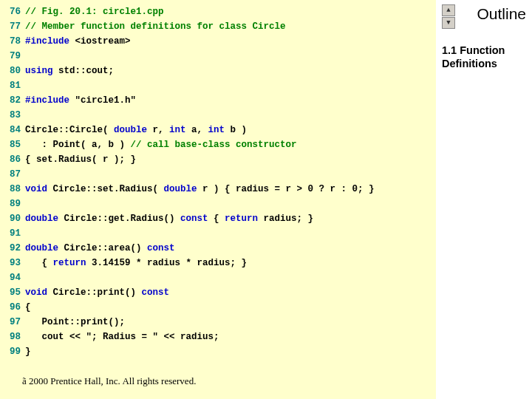  Describe the element at coordinates (12, 71) in the screenshot. I see `line-number: 80` at that location.